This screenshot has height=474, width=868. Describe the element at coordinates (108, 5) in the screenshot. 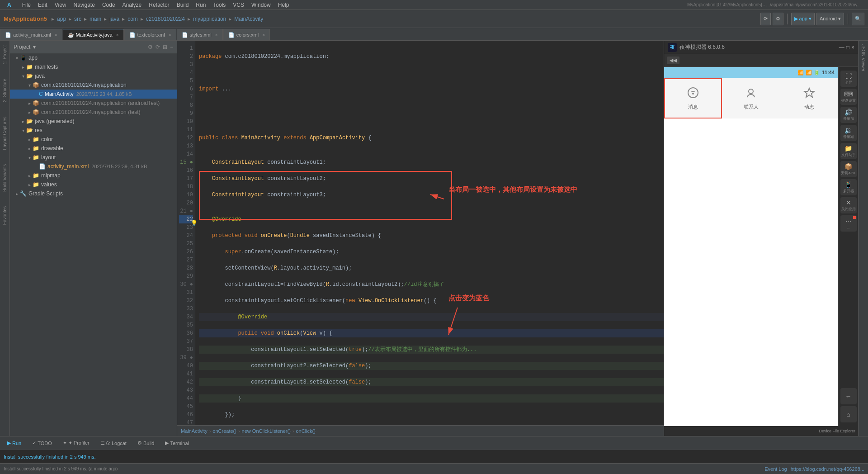

I see `menu-code: Code` at that location.